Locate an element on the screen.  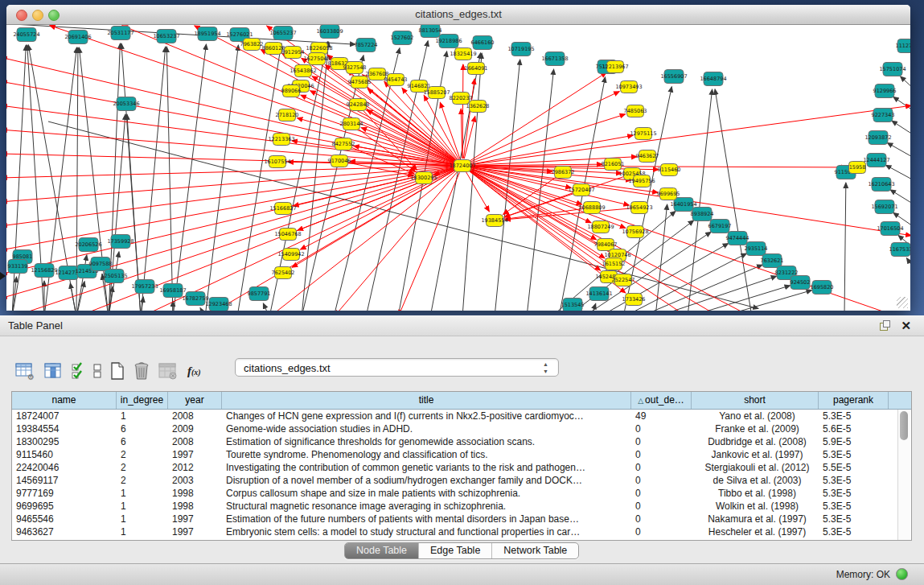
network-node-label: 10756928 is located at coordinates (635, 232).